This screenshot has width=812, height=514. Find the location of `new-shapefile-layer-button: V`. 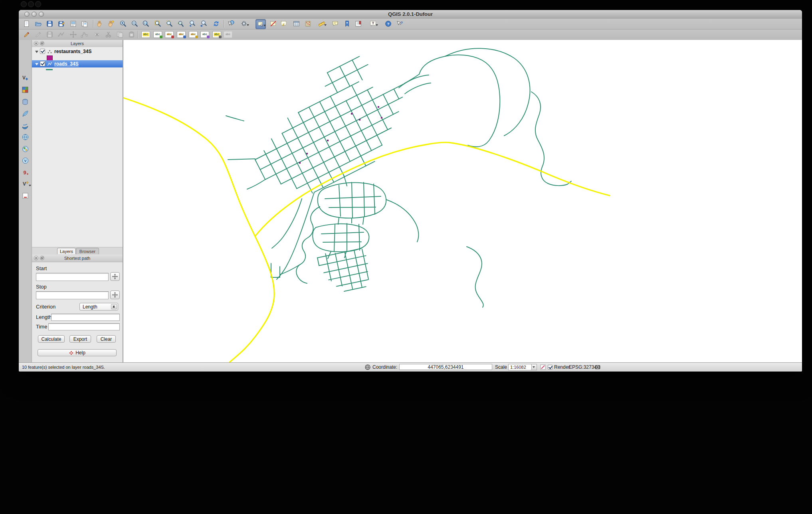

new-shapefile-layer-button: V is located at coordinates (26, 184).